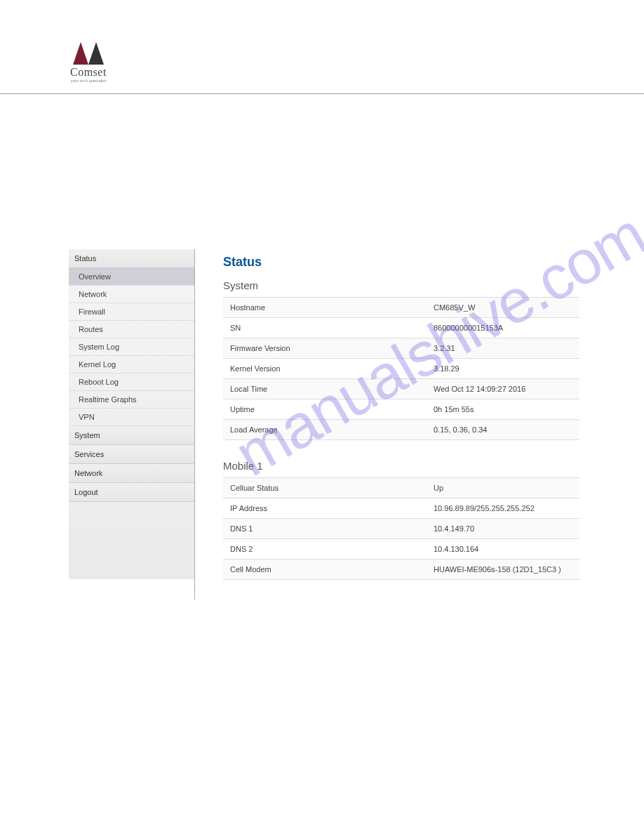  What do you see at coordinates (401, 369) in the screenshot?
I see `table-row: Kernel Version3.18.29` at bounding box center [401, 369].